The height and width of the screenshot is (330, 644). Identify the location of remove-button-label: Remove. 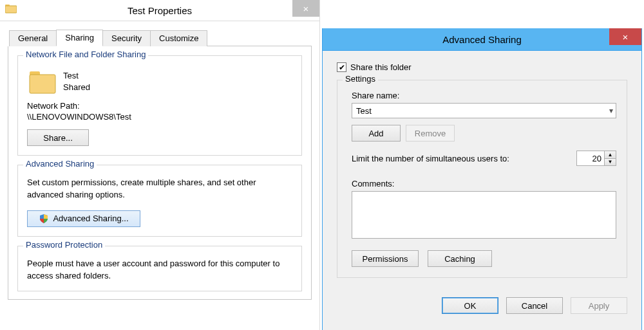
(430, 134).